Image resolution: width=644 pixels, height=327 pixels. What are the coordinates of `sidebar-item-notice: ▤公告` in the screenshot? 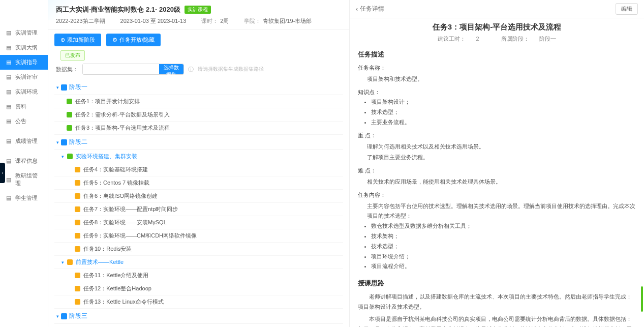 It's located at (24, 121).